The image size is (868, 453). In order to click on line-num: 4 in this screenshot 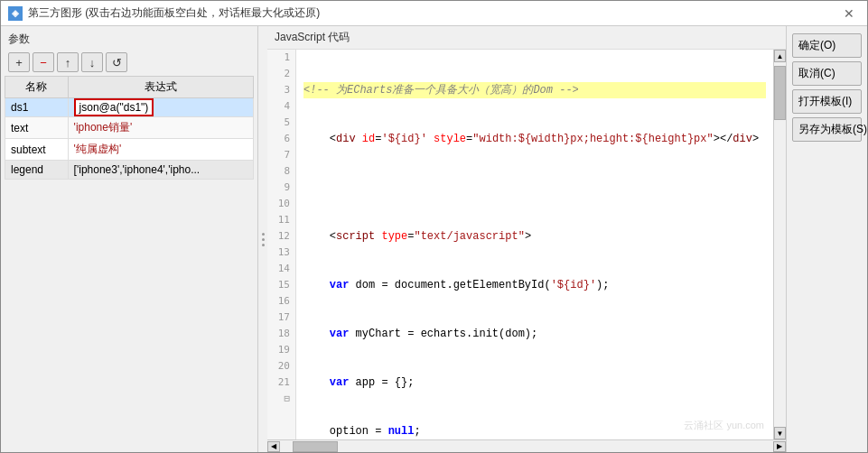, I will do `click(282, 106)`.